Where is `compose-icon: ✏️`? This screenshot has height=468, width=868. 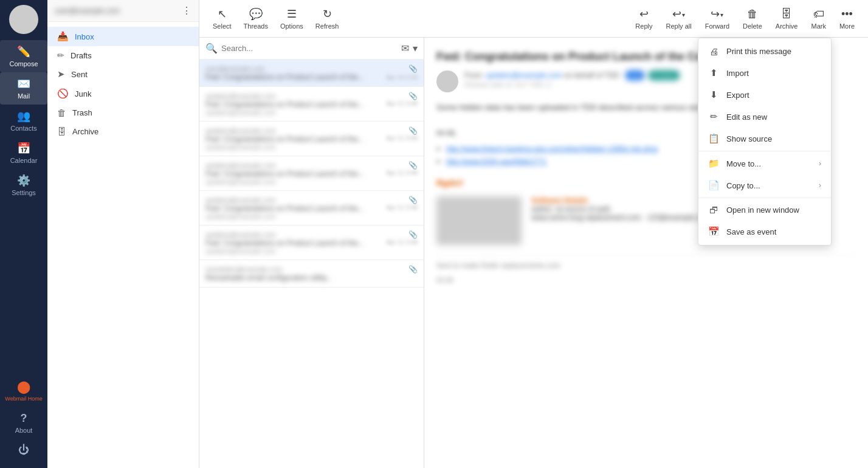 compose-icon: ✏️ is located at coordinates (24, 52).